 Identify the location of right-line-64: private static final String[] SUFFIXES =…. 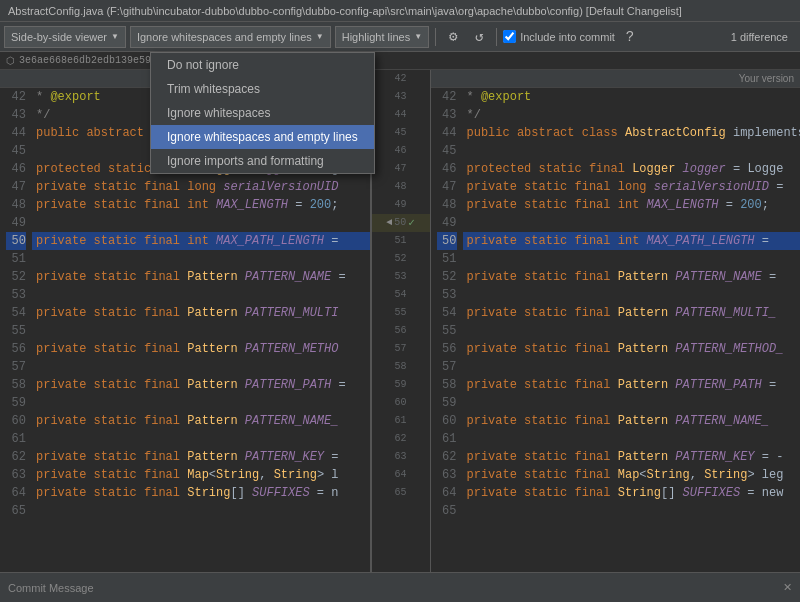
(632, 493).